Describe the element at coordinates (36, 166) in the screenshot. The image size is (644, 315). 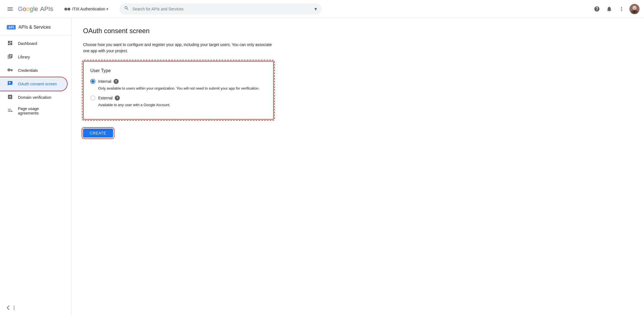
I see `sidebar: API APIs & Services Dashboard Library Cr…` at that location.